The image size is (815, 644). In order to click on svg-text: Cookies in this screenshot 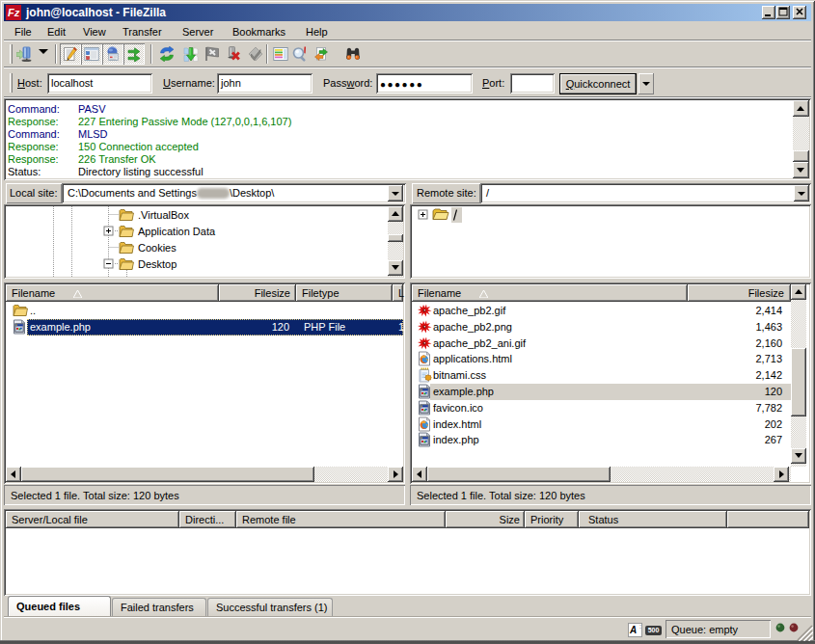, I will do `click(157, 248)`.